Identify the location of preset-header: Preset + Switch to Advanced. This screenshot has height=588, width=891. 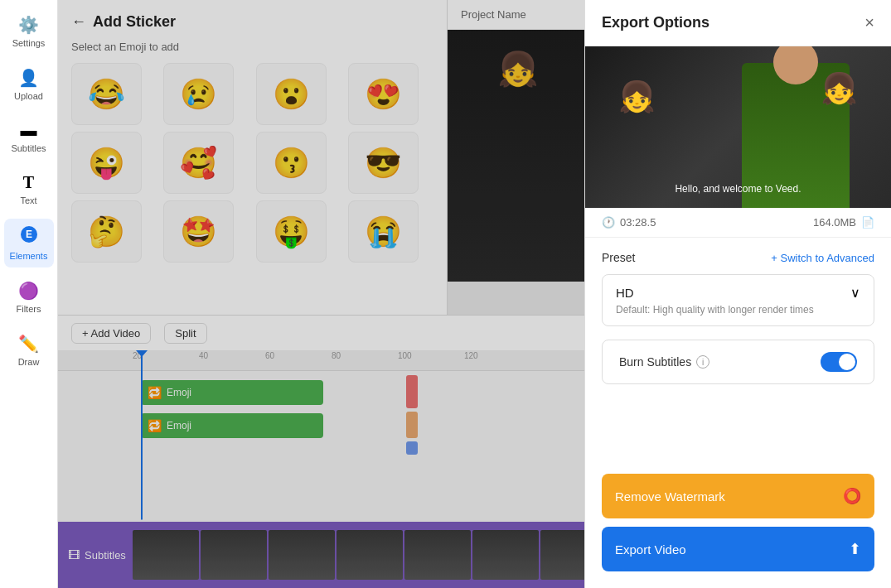
(738, 258).